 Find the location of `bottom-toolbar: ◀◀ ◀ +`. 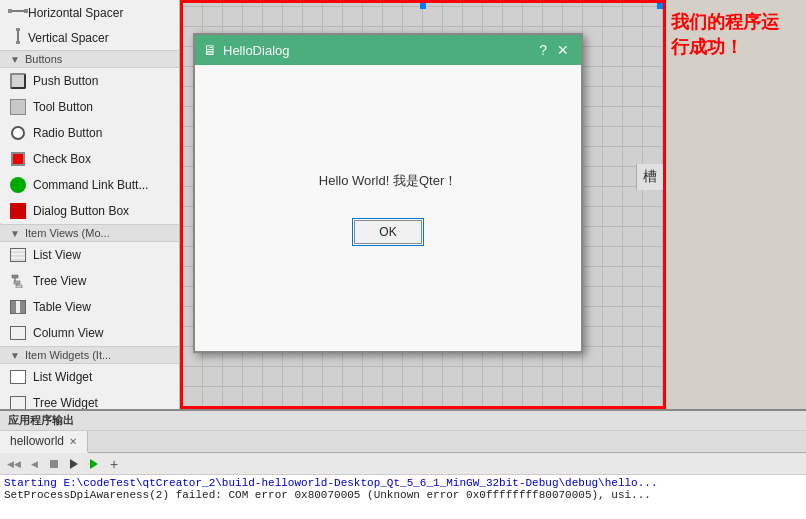

bottom-toolbar: ◀◀ ◀ + is located at coordinates (403, 464).